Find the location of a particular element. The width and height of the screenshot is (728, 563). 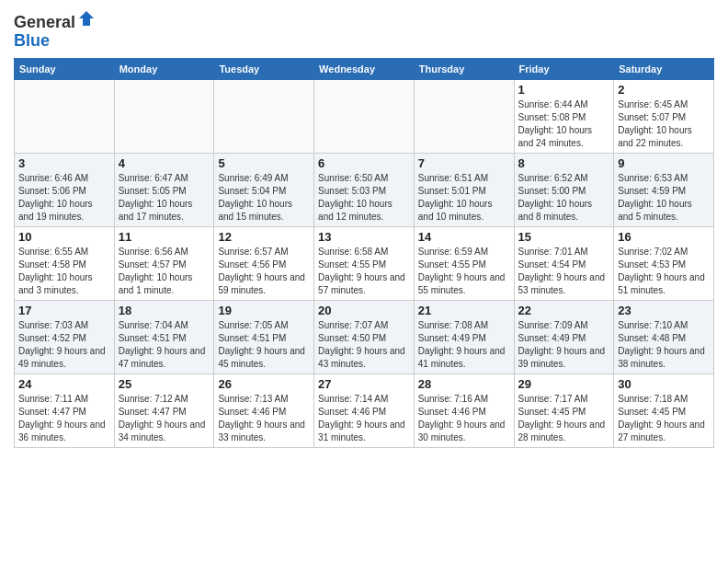

day-info: Sunrise: 7:10 AM Sunset: 4:48 PM Dayligh… is located at coordinates (664, 345).